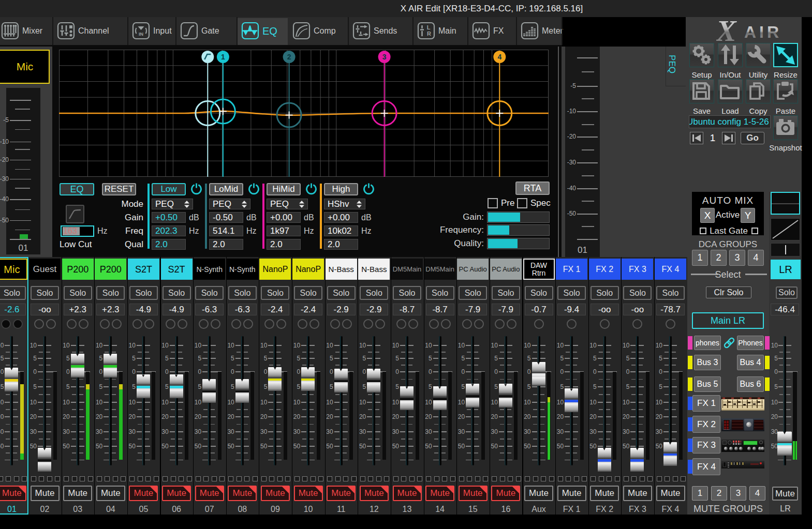 The image size is (812, 529). I want to click on svg-text: 4, so click(499, 57).